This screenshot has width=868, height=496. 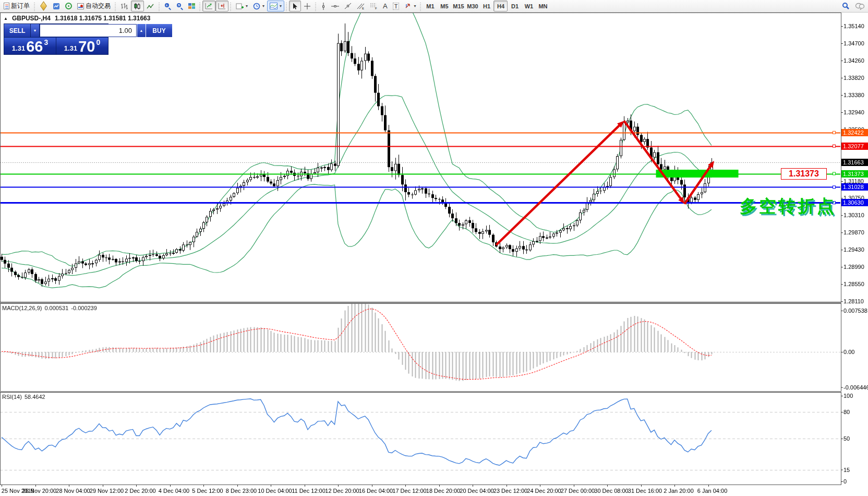 What do you see at coordinates (242, 6) in the screenshot?
I see `new-chart-button: ▾` at bounding box center [242, 6].